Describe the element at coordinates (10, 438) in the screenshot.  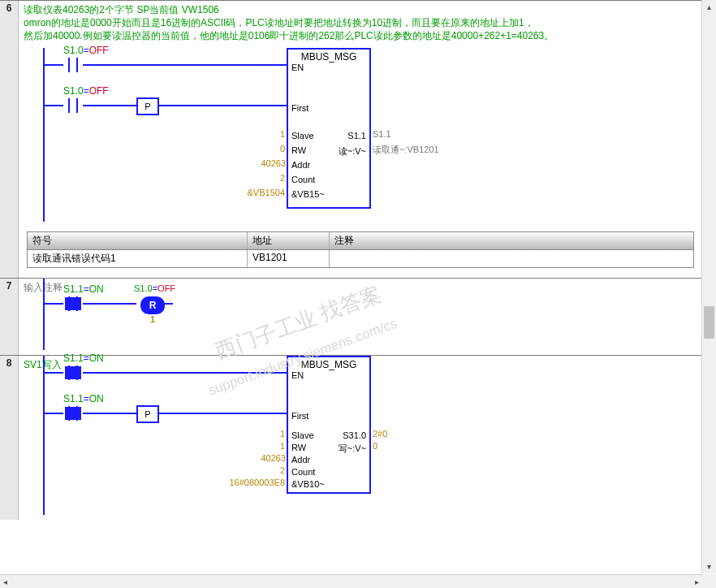
I see `network-number: 8` at that location.